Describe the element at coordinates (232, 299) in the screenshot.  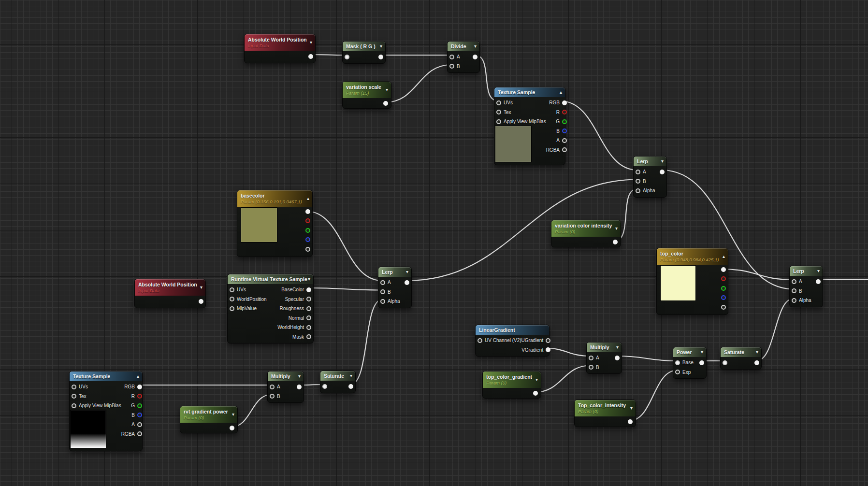
I see `input-pin-WorldPosition-rvt` at that location.